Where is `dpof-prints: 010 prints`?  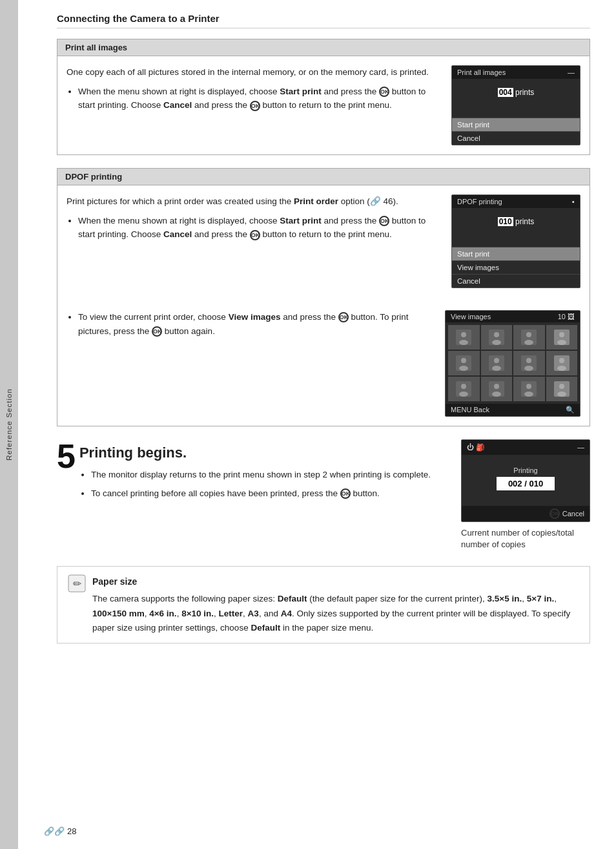 dpof-prints: 010 prints is located at coordinates (516, 222).